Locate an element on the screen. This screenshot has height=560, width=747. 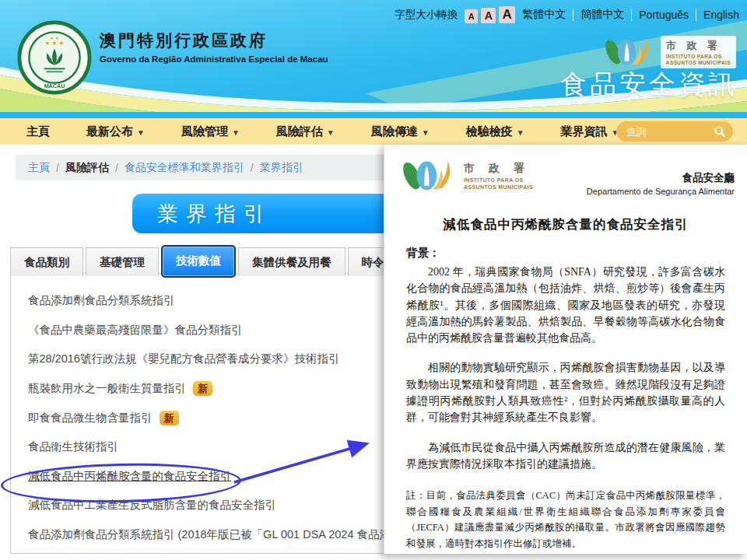
iam-logo-text: 市 政 署 INSTITUTO PARA OS ASSUNTOS MUNICIP… is located at coordinates (699, 52).